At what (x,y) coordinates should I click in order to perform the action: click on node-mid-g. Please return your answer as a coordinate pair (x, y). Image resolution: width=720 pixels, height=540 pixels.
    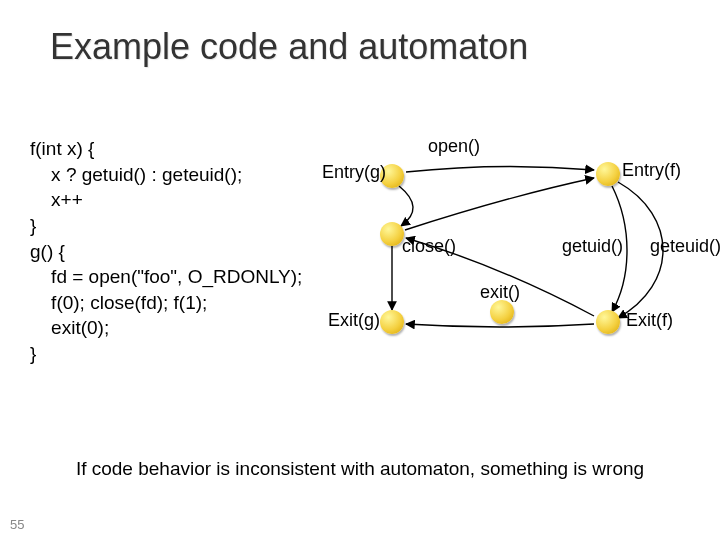
    Looking at the image, I should click on (392, 234).